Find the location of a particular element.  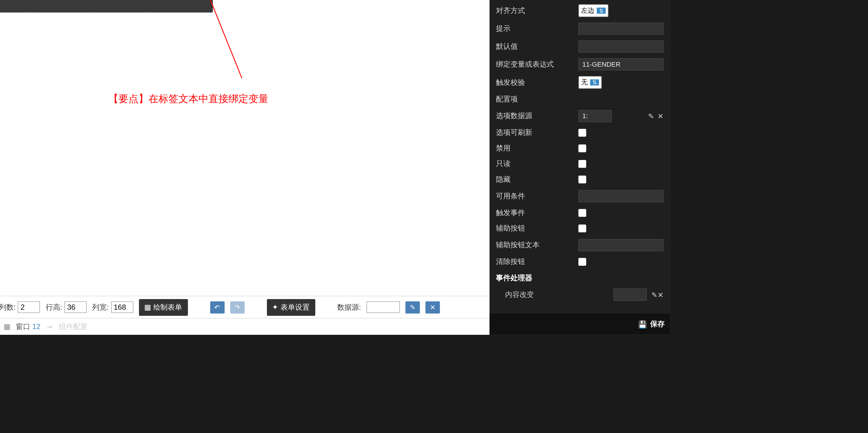

prop-trig-select: 无⇅ is located at coordinates (590, 82).